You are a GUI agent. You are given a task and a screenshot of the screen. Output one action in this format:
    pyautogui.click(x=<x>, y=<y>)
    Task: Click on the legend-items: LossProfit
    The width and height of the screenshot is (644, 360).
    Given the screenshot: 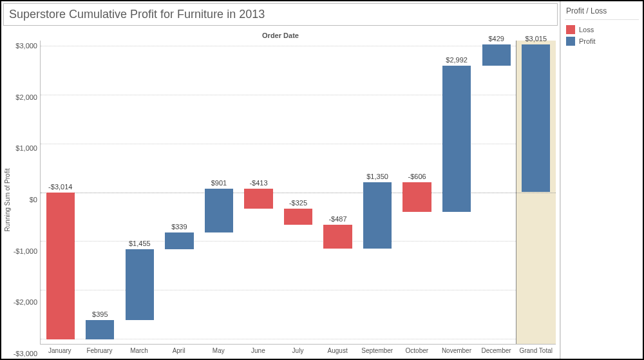 What is the action you would take?
    pyautogui.click(x=601, y=35)
    